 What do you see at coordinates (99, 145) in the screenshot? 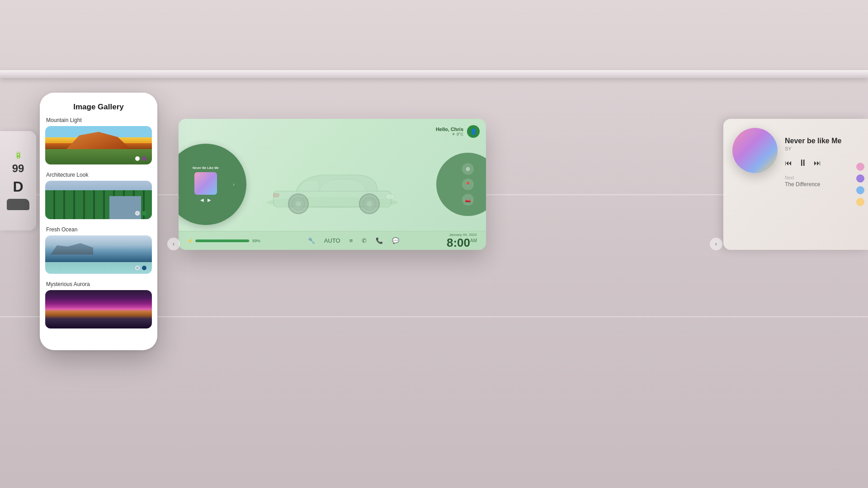
I see `mountain-image` at bounding box center [99, 145].